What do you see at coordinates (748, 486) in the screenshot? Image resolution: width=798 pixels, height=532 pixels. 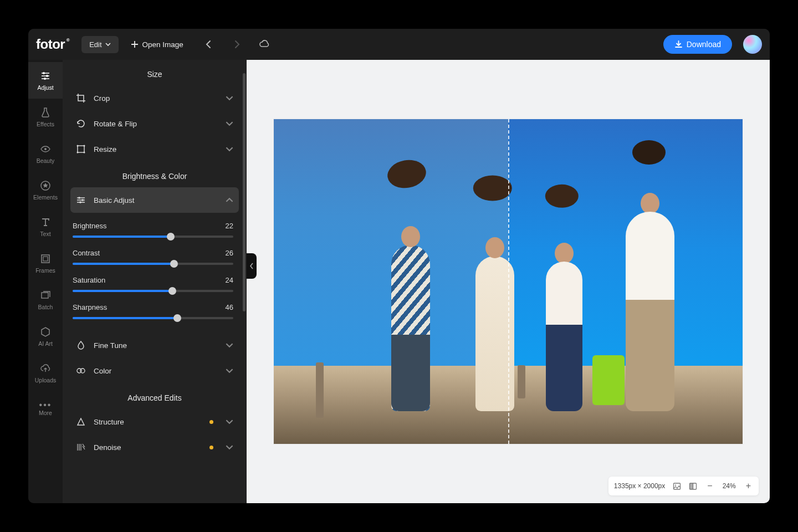 I see `zoom-in-button: +` at bounding box center [748, 486].